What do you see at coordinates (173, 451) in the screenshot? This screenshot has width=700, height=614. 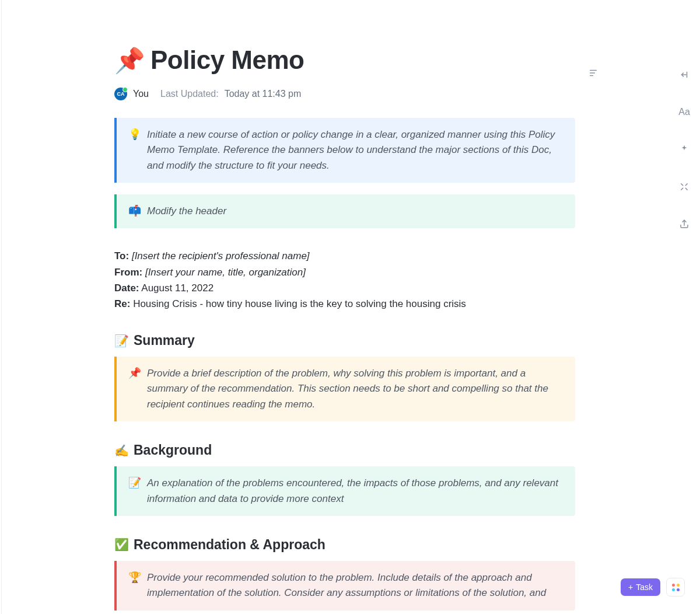 I see `background-heading-text: Background` at bounding box center [173, 451].